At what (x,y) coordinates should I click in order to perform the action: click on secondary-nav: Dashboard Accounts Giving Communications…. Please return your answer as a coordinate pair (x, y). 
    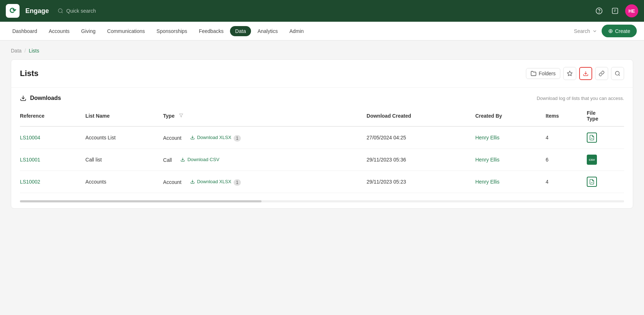
    Looking at the image, I should click on (322, 31).